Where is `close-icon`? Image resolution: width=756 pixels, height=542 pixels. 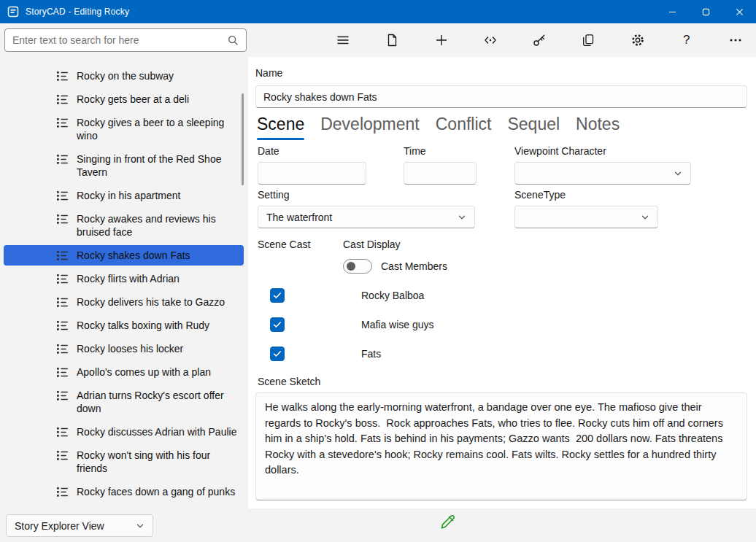 close-icon is located at coordinates (740, 12).